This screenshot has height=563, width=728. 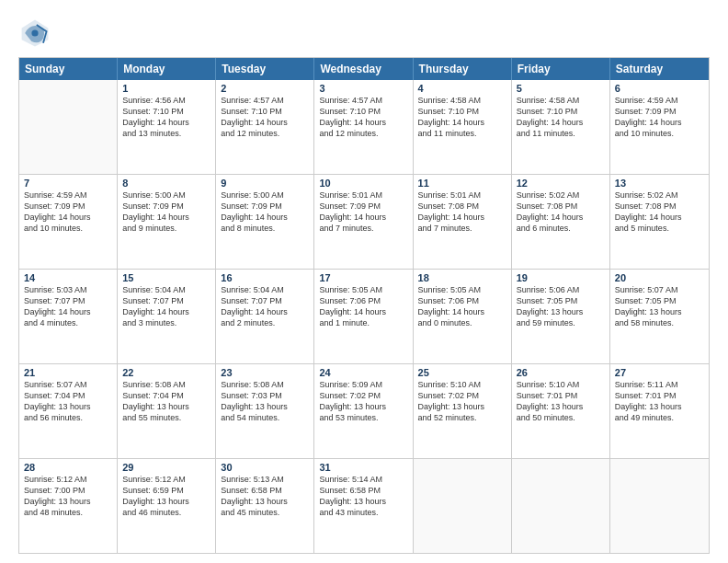 I want to click on cell-text: Sunrise: 5:08 AM Sunset: 7:03 PM Dayligh…, so click(x=265, y=401).